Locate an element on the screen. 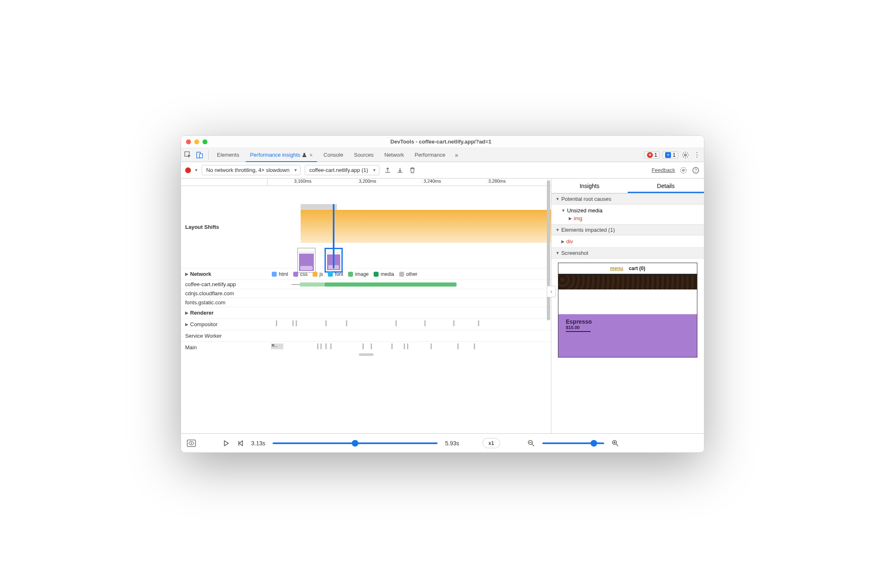  ruler-tick: 3,160ms is located at coordinates (325, 182).